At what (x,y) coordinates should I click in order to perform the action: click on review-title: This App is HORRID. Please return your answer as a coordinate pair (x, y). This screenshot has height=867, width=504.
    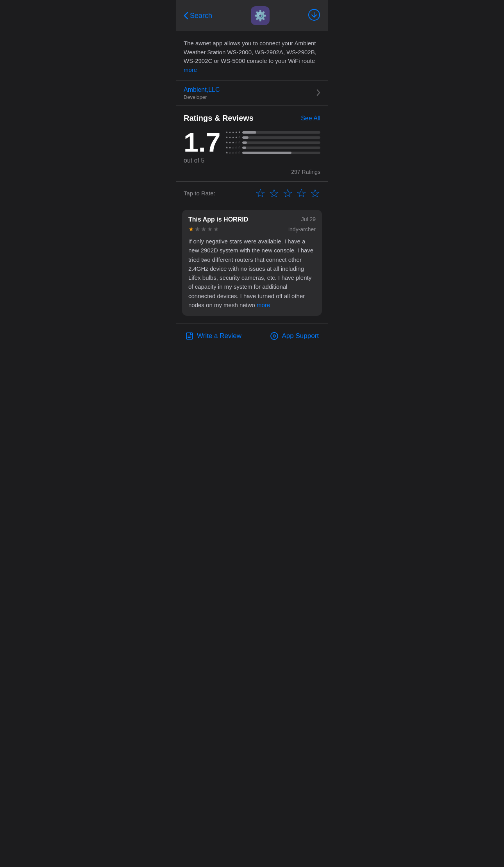
    Looking at the image, I should click on (243, 220).